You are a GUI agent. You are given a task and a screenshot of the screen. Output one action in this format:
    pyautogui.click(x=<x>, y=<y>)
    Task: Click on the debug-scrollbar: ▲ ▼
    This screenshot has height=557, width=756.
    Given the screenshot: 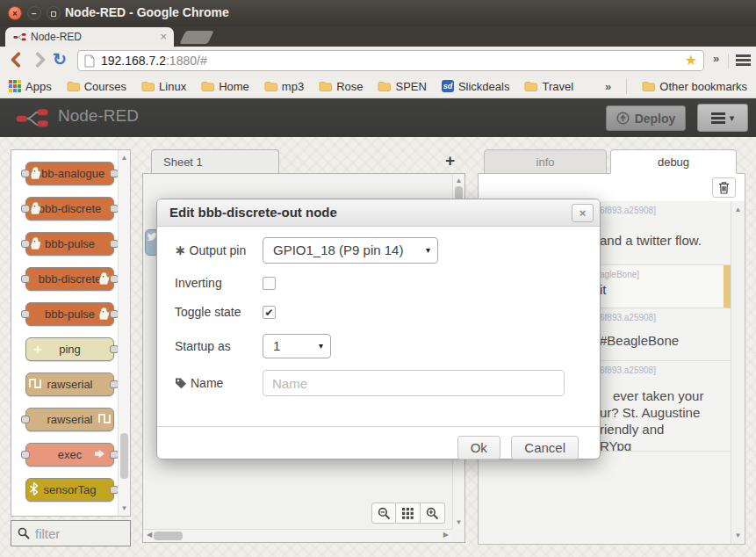 What is the action you would take?
    pyautogui.click(x=738, y=373)
    